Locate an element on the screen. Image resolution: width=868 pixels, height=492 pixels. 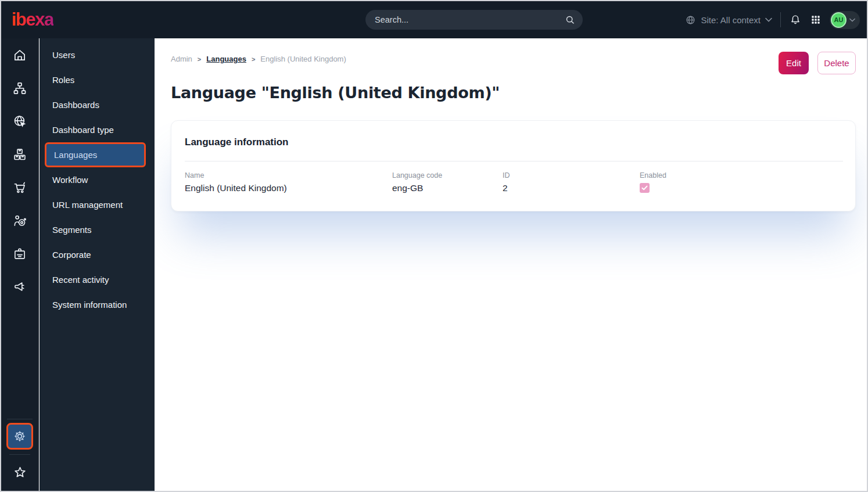
ibexa-logo: ibexa is located at coordinates (33, 20).